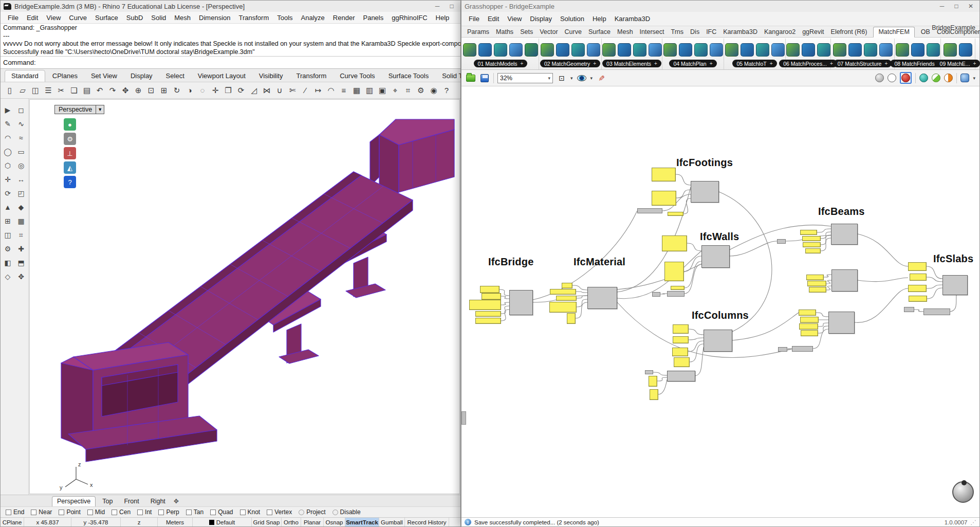  Describe the element at coordinates (169, 512) in the screenshot. I see `osnap-perp: Perp` at that location.